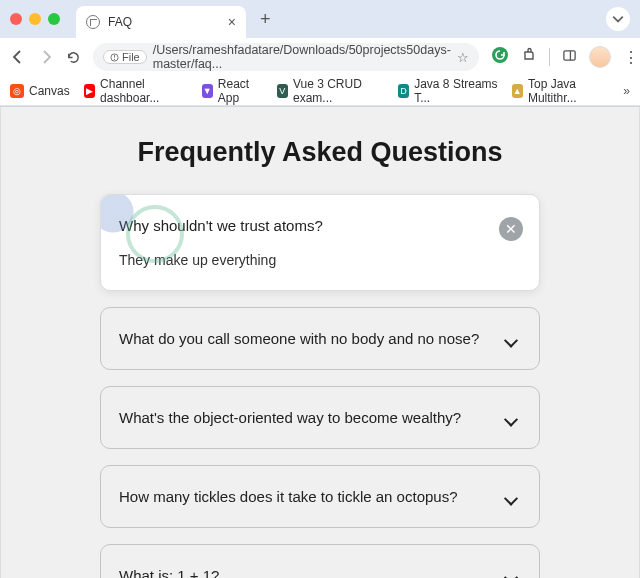  I want to click on url-text: /Users/rameshfadatare/Downloads/50projec…, so click(302, 57).